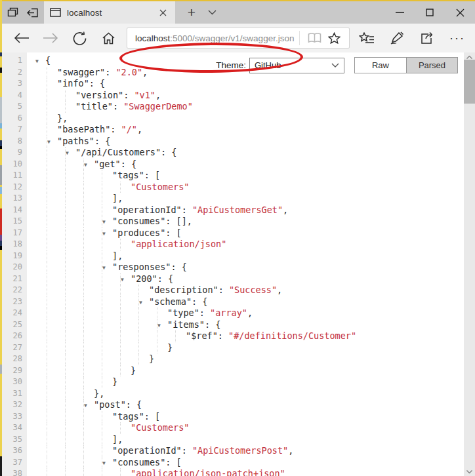 The image size is (475, 476). Describe the element at coordinates (110, 12) in the screenshot. I see `tab-localhost: localhost` at that location.